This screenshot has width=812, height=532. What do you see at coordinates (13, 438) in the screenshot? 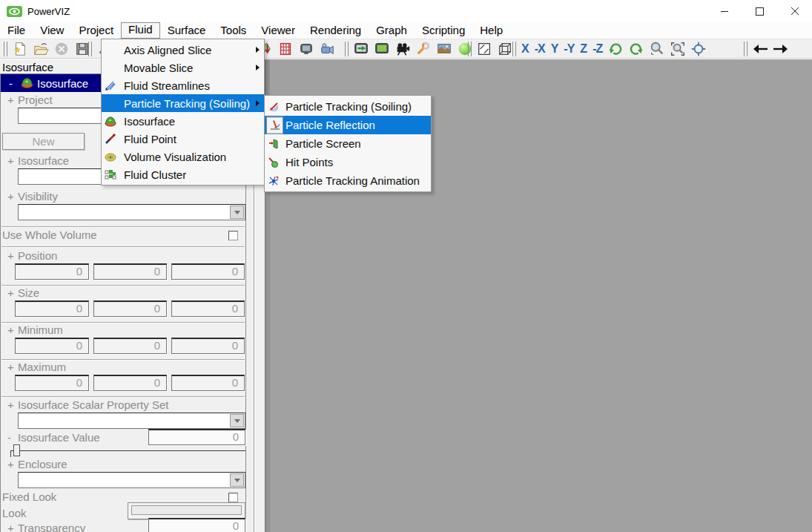
I see `collapse-icon: -` at bounding box center [13, 438].